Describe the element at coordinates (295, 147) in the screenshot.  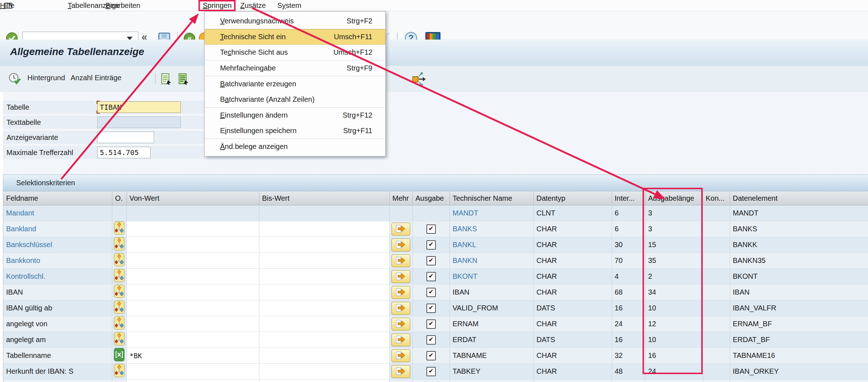
I see `menu-item-nd-belege-anzeigen: Änd.belege anzeigen` at that location.